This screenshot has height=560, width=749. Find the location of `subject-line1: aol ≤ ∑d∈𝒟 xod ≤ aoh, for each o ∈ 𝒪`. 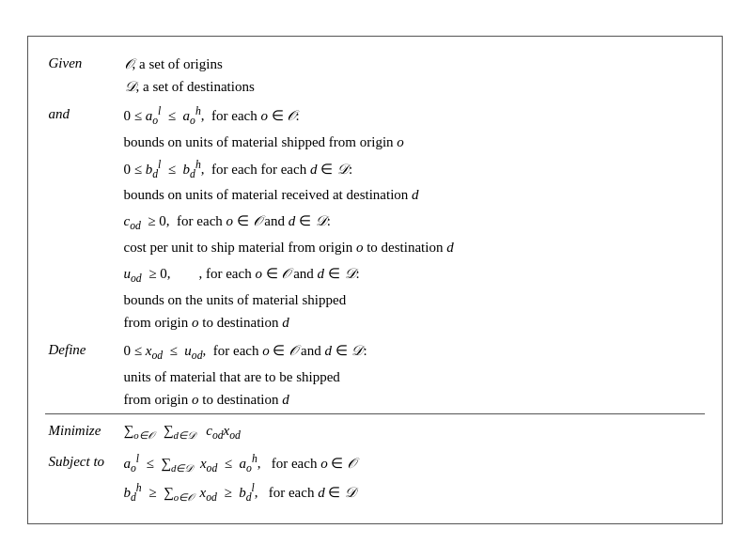

subject-line1: aol ≤ ∑d∈𝒟 xod ≤ aoh, for each o ∈ 𝒪 is located at coordinates (413, 464).